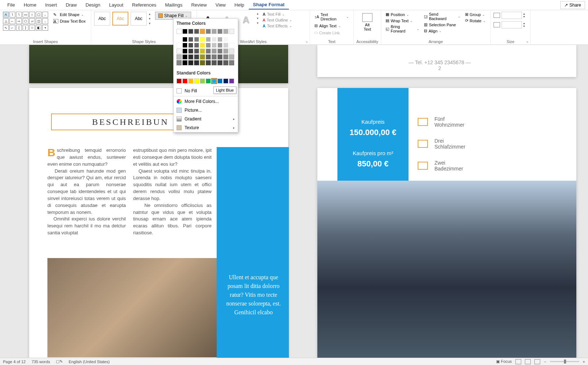  What do you see at coordinates (89, 362) in the screenshot?
I see `language-indicator: English (United States)` at bounding box center [89, 362].